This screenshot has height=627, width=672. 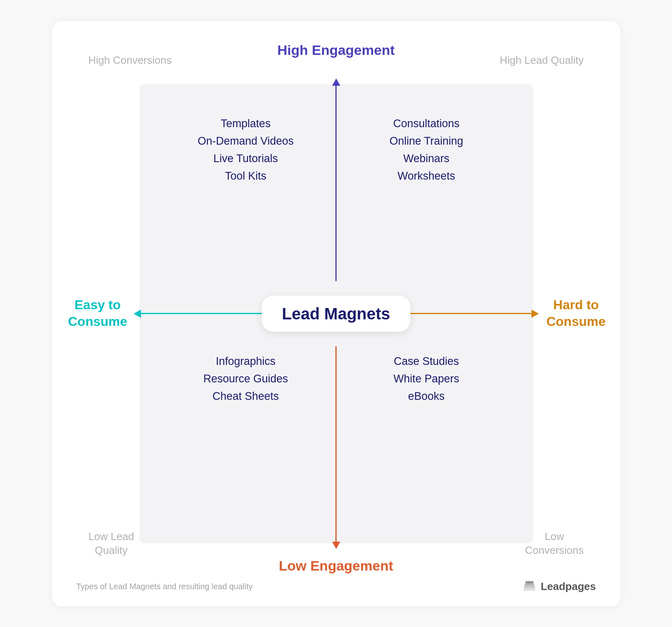 I want to click on item-on-demand-videos: On-Demand Videos, so click(x=246, y=141).